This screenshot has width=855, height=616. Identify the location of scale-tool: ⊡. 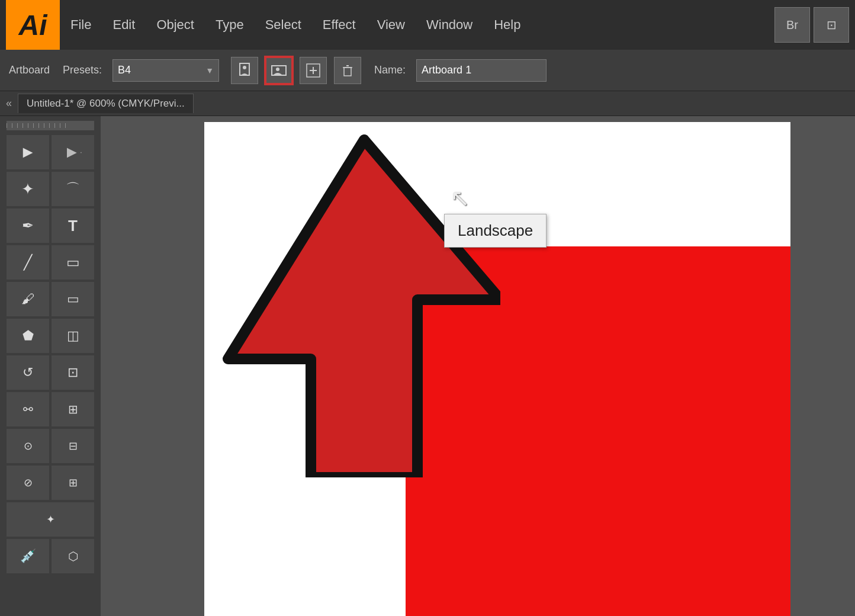
(73, 373).